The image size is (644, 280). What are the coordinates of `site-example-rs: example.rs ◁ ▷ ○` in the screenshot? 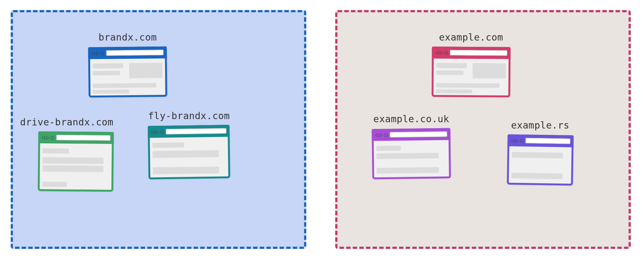 It's located at (540, 160).